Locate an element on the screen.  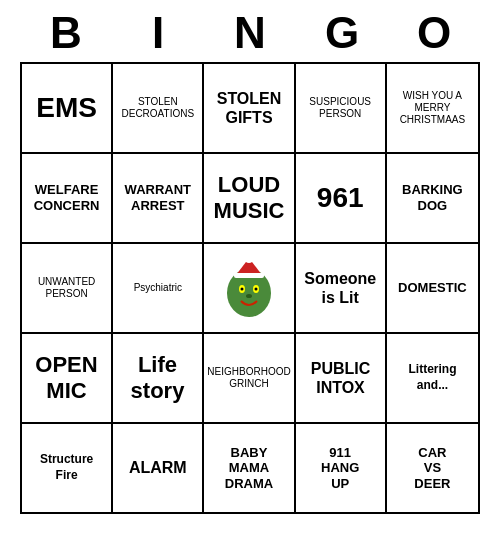
letter-n: N is located at coordinates (250, 33).